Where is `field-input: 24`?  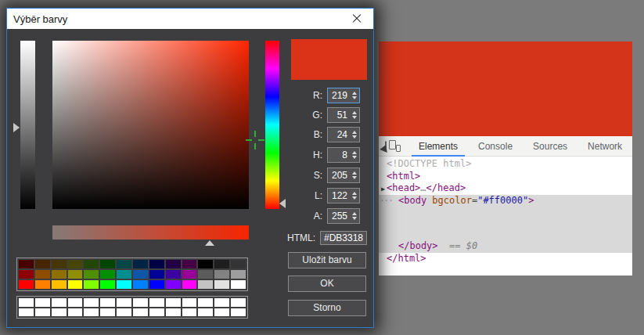 field-input: 24 is located at coordinates (344, 135).